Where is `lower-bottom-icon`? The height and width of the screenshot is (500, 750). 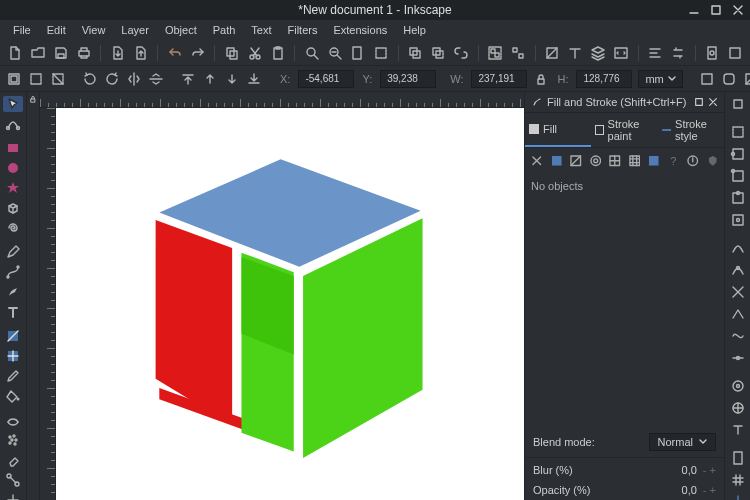
lower-bottom-icon is located at coordinates (254, 79).